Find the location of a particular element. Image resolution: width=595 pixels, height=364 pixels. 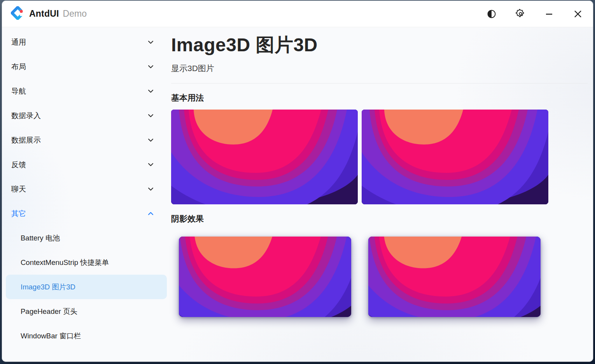

minimize-button is located at coordinates (549, 14).